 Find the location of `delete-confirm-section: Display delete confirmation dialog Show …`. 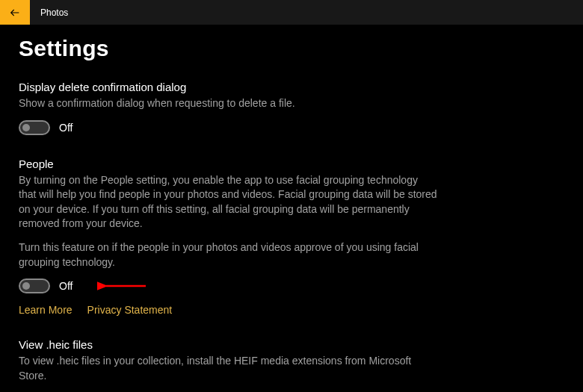

delete-confirm-section: Display delete confirmation dialog Show … is located at coordinates (300, 108).